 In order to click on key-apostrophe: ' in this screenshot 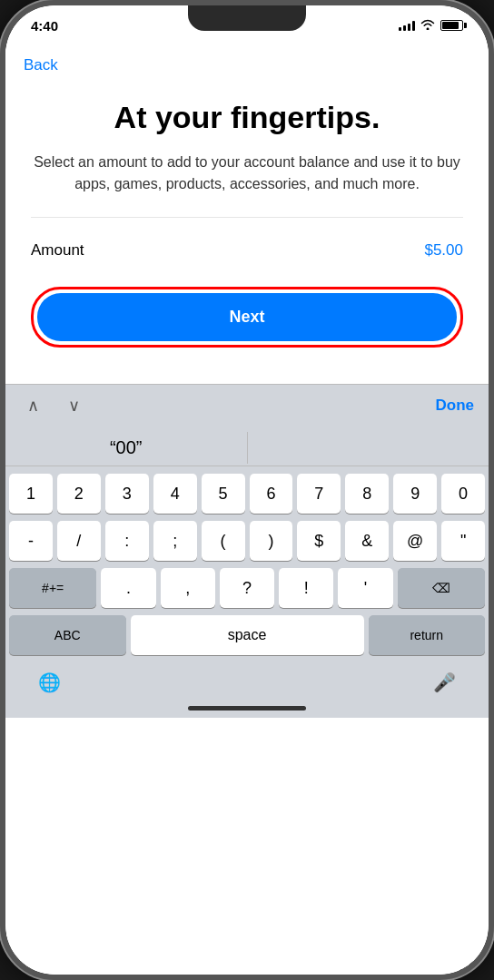, I will do `click(365, 588)`.